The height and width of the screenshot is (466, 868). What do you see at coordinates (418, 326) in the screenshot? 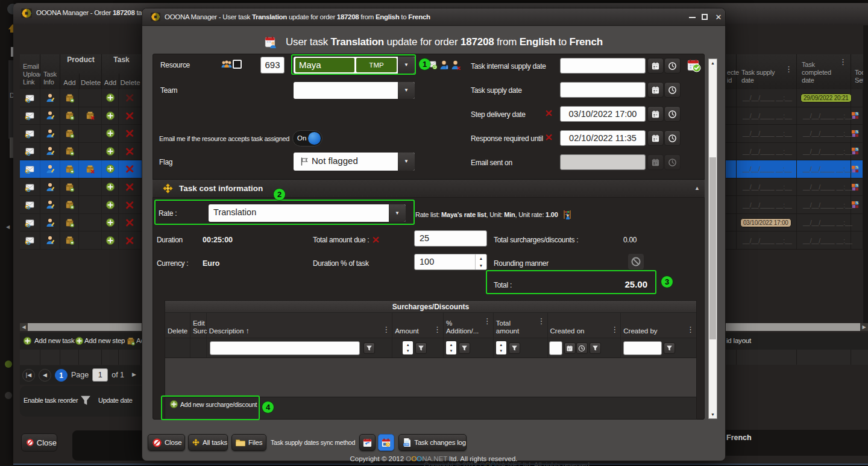
I see `surcol-amount: Amount ⋮` at bounding box center [418, 326].